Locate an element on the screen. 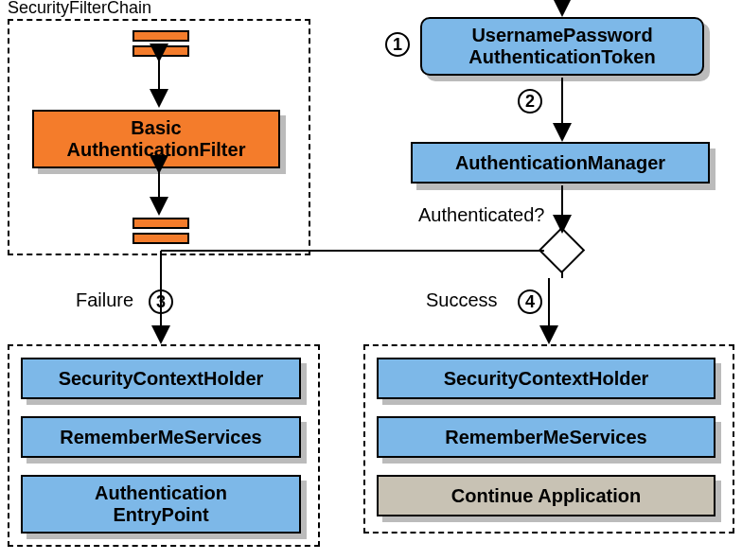 This screenshot has width=742, height=560. failure-c-line1: Authentication is located at coordinates (161, 494).